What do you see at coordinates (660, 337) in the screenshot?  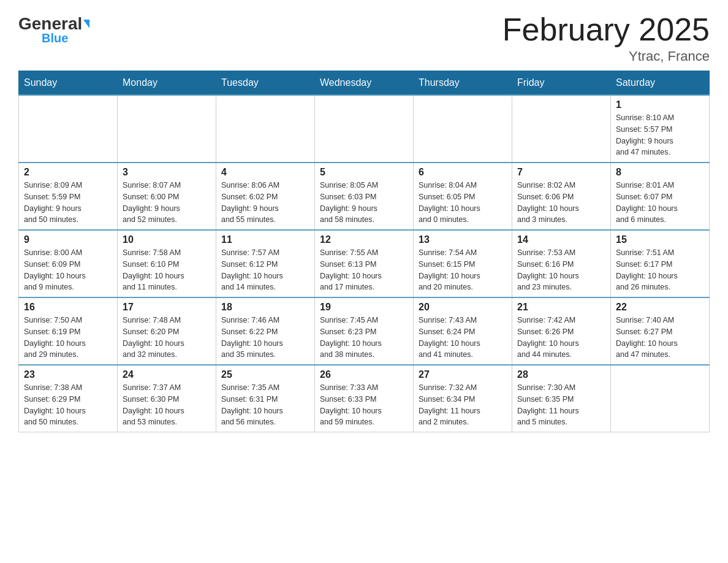 I see `day-info: Sunrise: 7:40 AMSunset: 6:27 PMDaylight:…` at bounding box center [660, 337].